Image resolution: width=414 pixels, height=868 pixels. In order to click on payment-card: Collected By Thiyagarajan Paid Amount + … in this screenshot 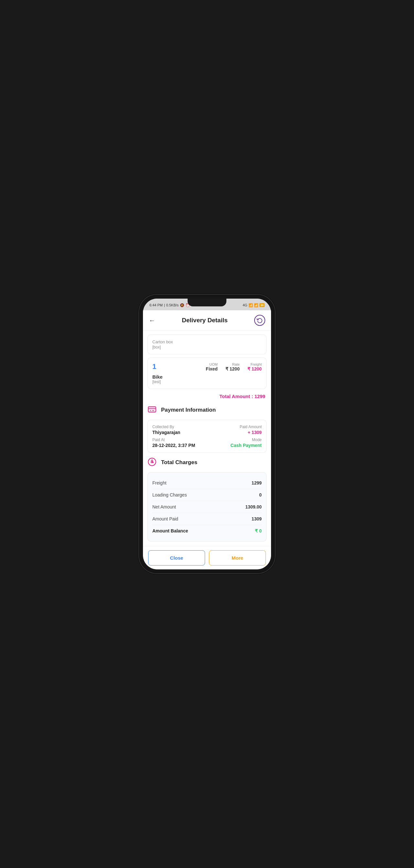, I will do `click(207, 436)`.